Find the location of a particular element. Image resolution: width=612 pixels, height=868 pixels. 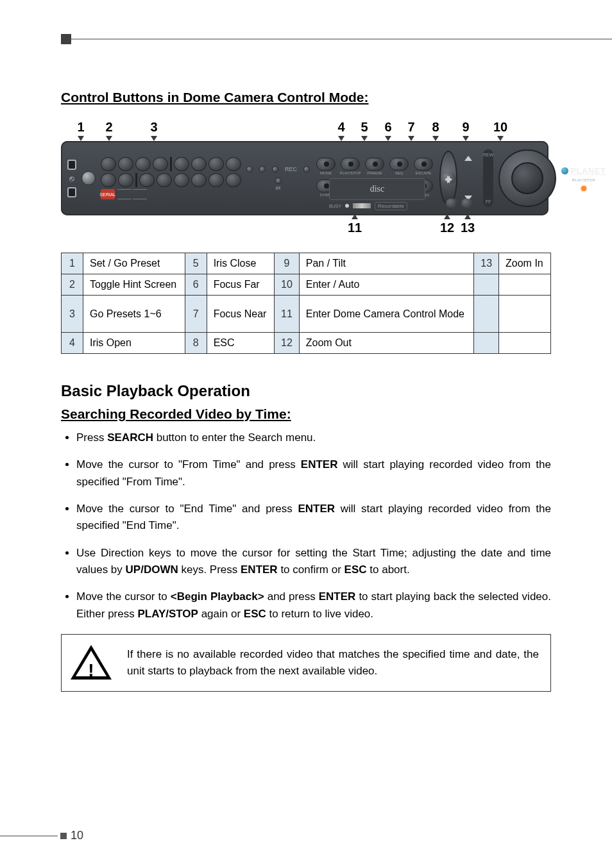

text: to confirm or is located at coordinates (311, 569).